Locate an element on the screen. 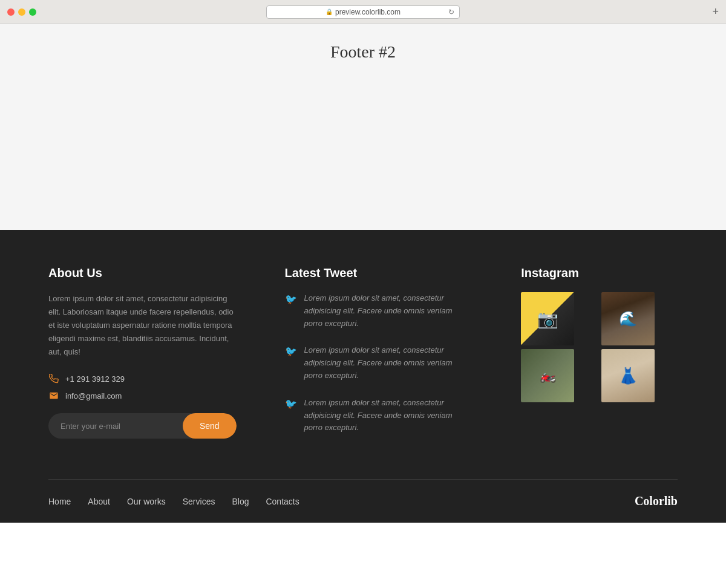  address-bar: 🔒 preview.colorlib.com ↻ is located at coordinates (363, 12).